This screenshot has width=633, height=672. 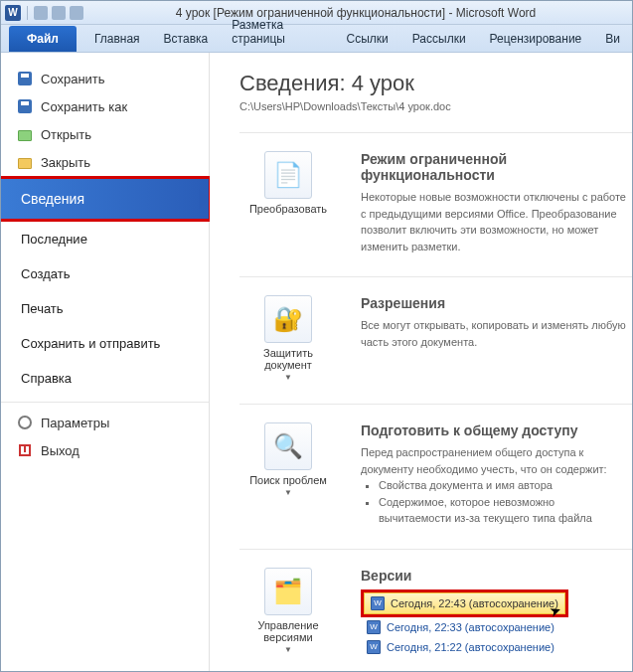 What do you see at coordinates (25, 106) in the screenshot?
I see `save-as-icon` at bounding box center [25, 106].